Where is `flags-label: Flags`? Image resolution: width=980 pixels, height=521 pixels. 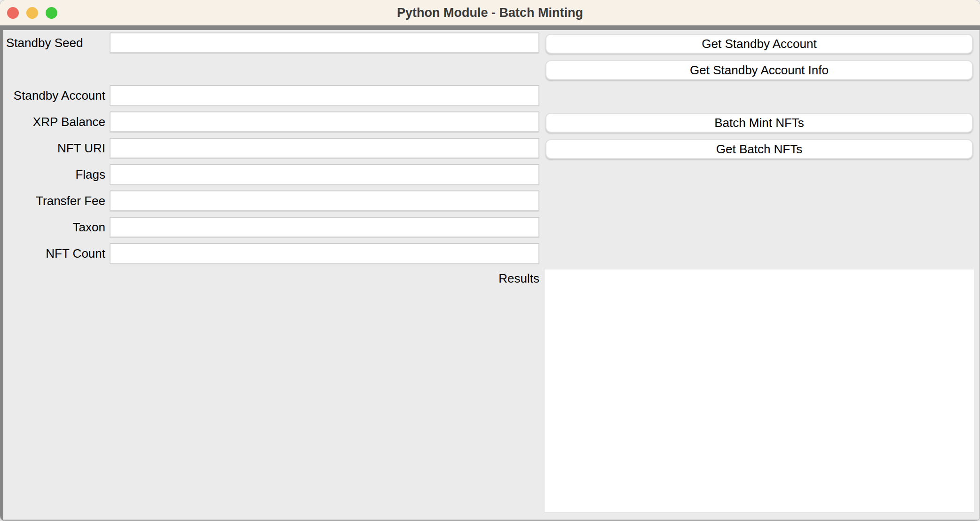 flags-label: Flags is located at coordinates (55, 174).